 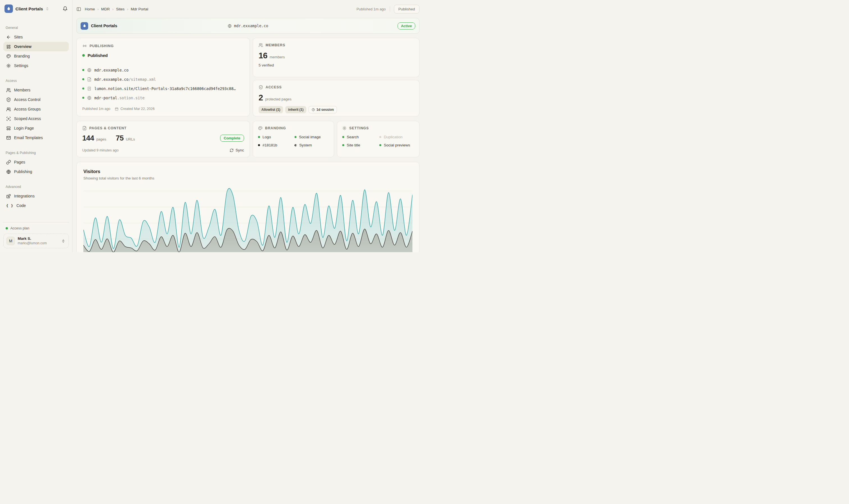 What do you see at coordinates (261, 98) in the screenshot?
I see `protected-pages-count: 2` at bounding box center [261, 98].